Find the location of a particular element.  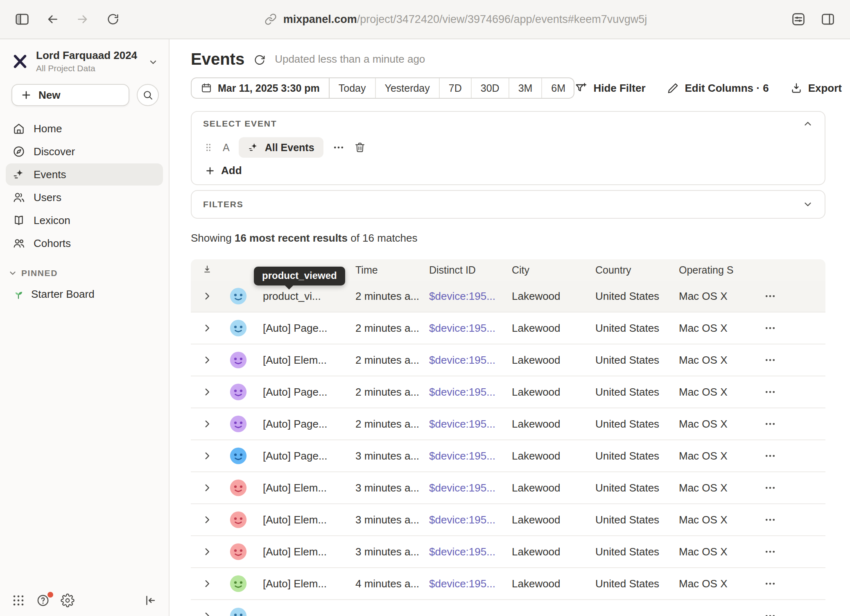

sidebar-item-cohorts: Cohorts is located at coordinates (84, 243).